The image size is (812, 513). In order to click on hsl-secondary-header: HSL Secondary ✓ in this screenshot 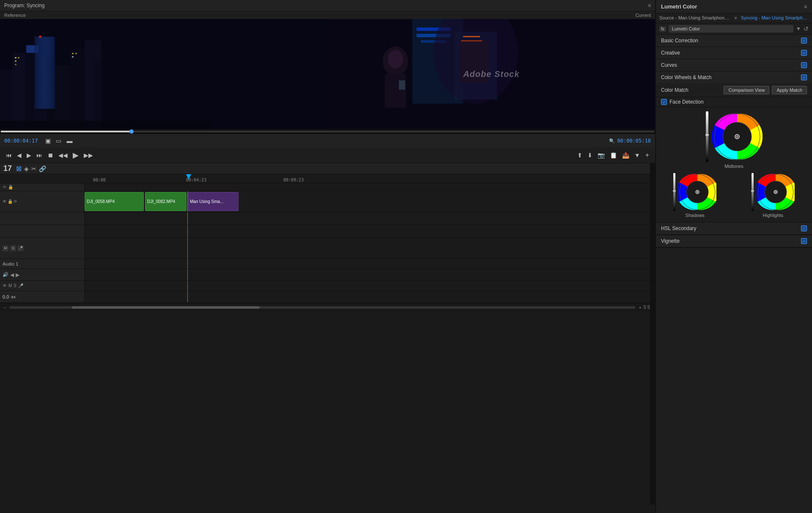, I will do `click(734, 228)`.